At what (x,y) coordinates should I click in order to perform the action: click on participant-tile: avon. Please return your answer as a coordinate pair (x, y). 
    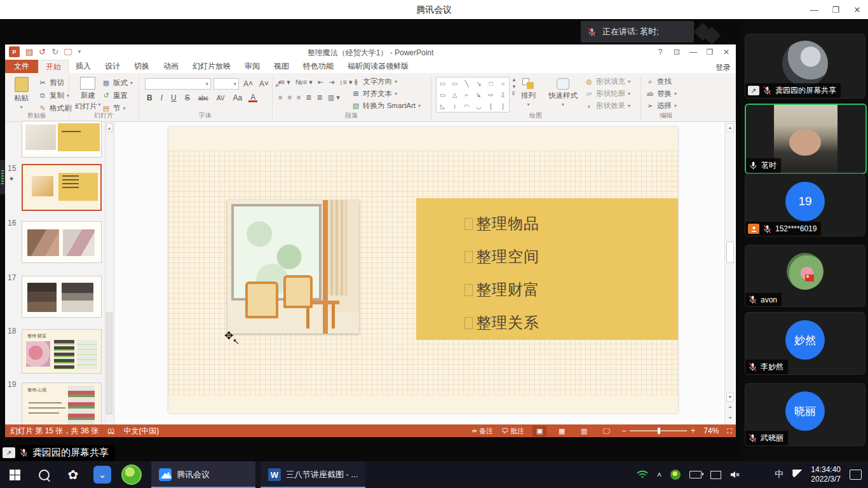
    Looking at the image, I should click on (805, 276).